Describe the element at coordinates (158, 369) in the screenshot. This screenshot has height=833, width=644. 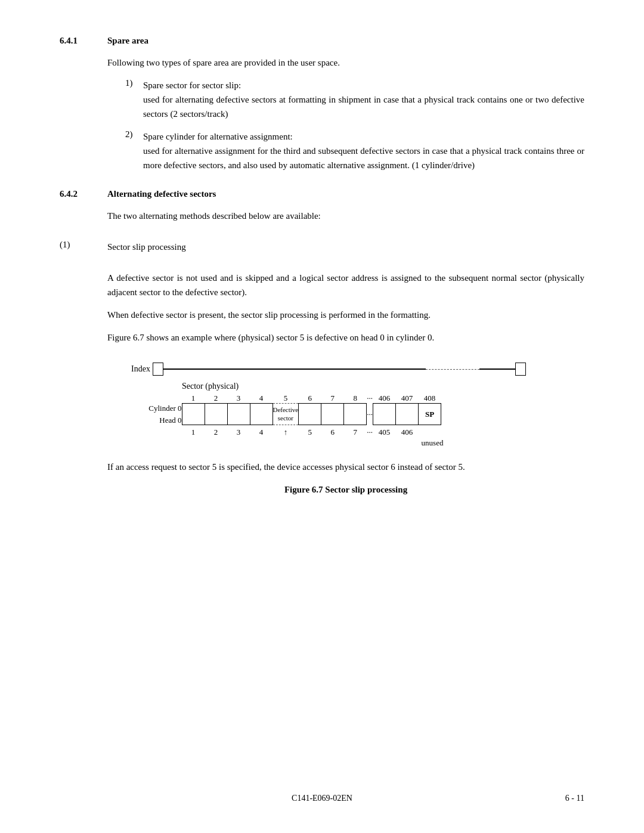
I see `index-box` at that location.